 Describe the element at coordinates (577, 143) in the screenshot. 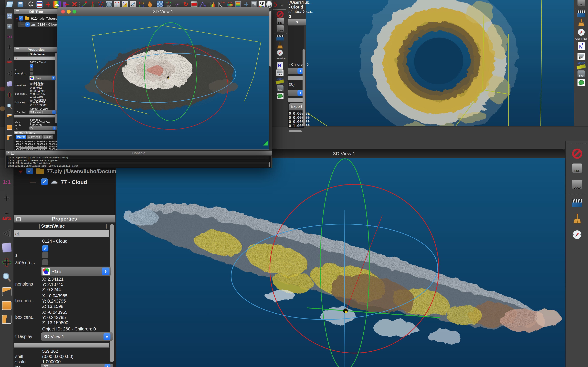

I see `dock-handle` at that location.